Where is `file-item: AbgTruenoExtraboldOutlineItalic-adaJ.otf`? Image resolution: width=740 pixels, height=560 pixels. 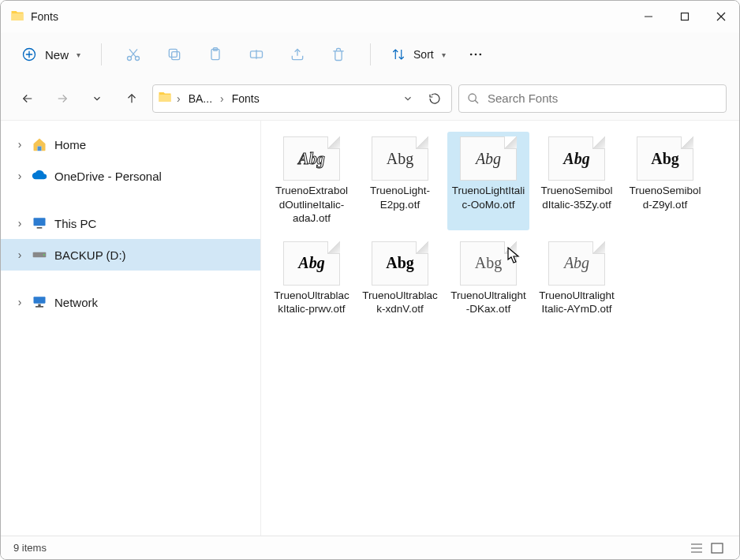
file-item: AbgTruenoExtraboldOutlineItalic-adaJ.otf is located at coordinates (312, 181).